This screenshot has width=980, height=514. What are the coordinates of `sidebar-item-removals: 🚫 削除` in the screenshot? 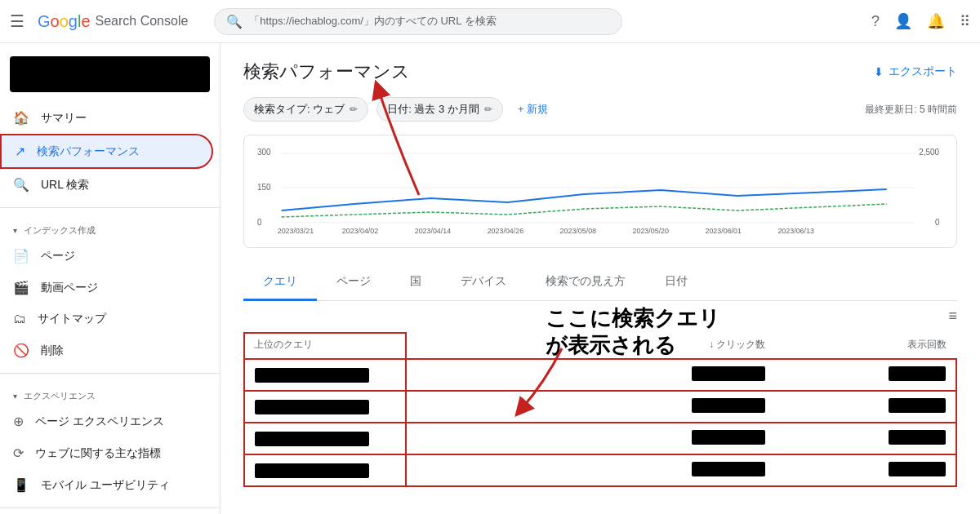 It's located at (106, 351).